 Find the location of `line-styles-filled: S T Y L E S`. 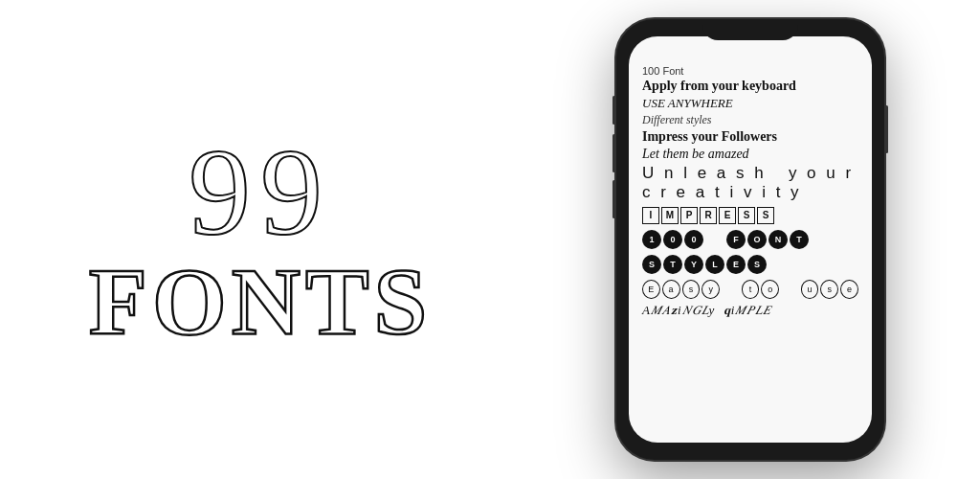

line-styles-filled: S T Y L E S is located at coordinates (750, 264).